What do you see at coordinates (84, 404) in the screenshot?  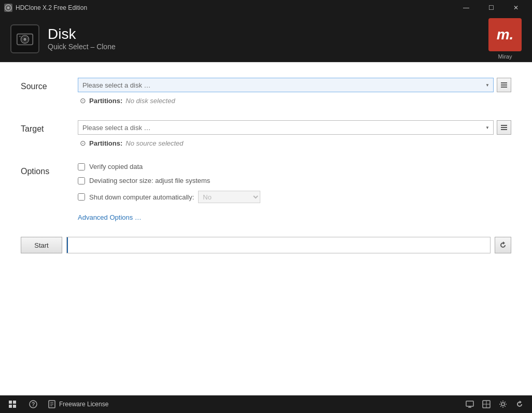 I see `license-text: Freeware License` at bounding box center [84, 404].